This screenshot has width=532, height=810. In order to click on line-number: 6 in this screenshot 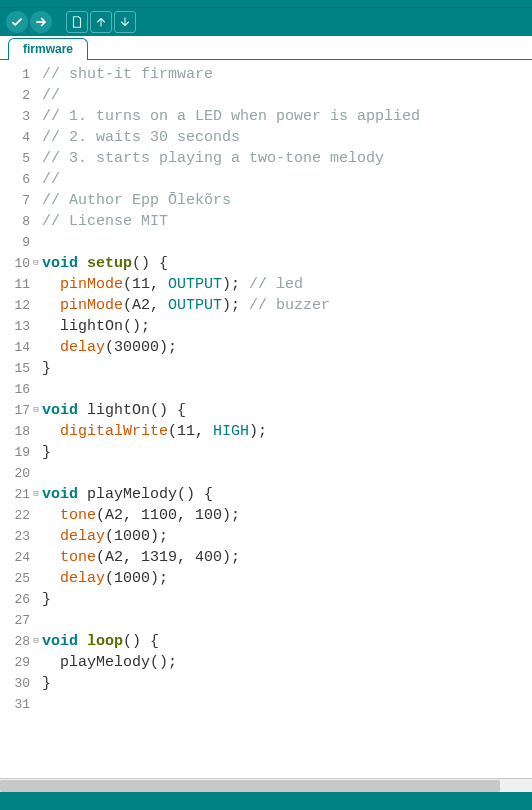, I will do `click(15, 180)`.